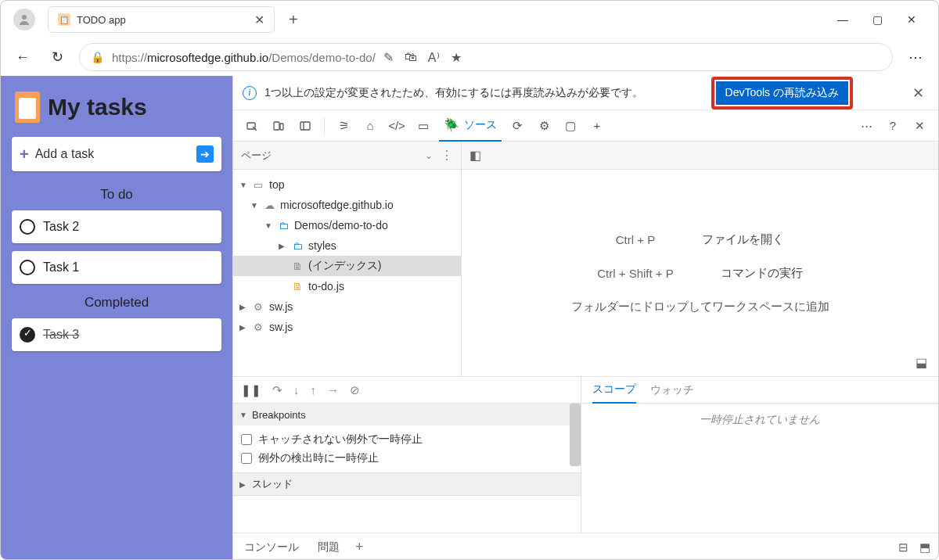 This screenshot has height=560, width=939. I want to click on infobar-text: 1つ以上の設定が変更されたため、有効にするには再度読み込みが必要です。, so click(484, 93).